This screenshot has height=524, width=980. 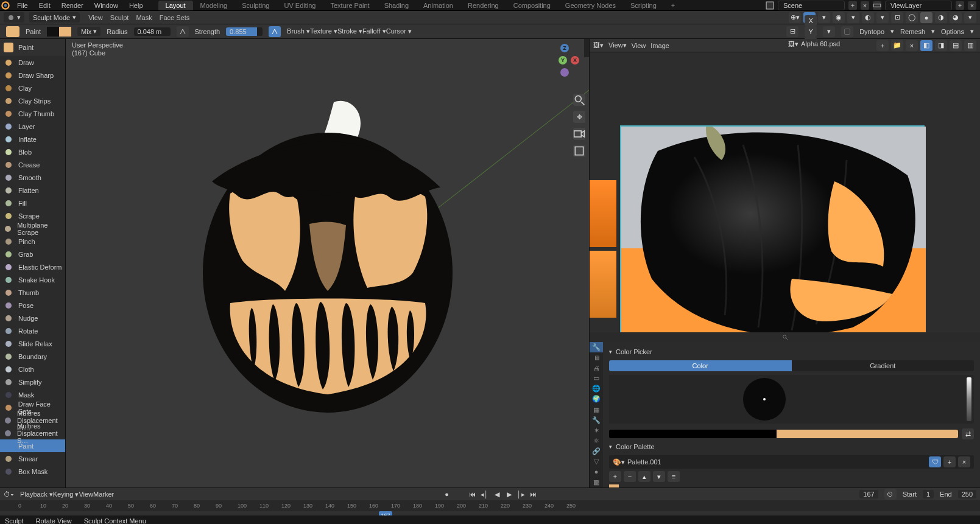 What do you see at coordinates (596, 347) in the screenshot?
I see `prop-tab-tool: 🔧` at bounding box center [596, 347].